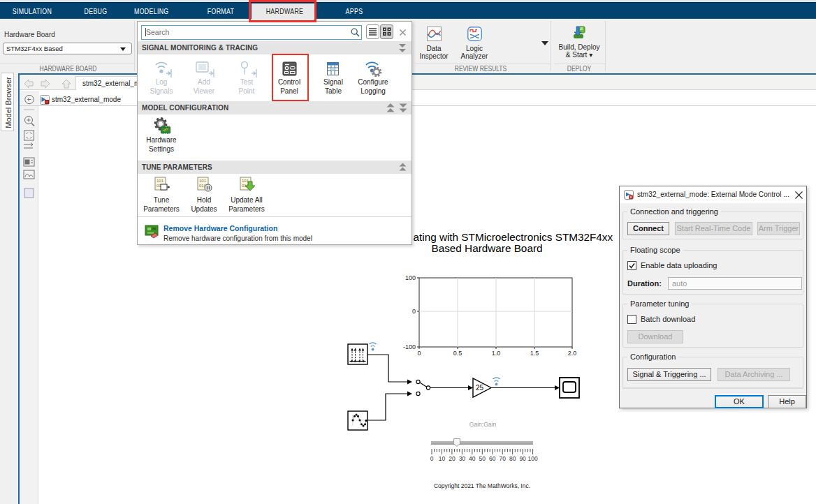  What do you see at coordinates (493, 459) in the screenshot?
I see `svg-text: 60` at bounding box center [493, 459].